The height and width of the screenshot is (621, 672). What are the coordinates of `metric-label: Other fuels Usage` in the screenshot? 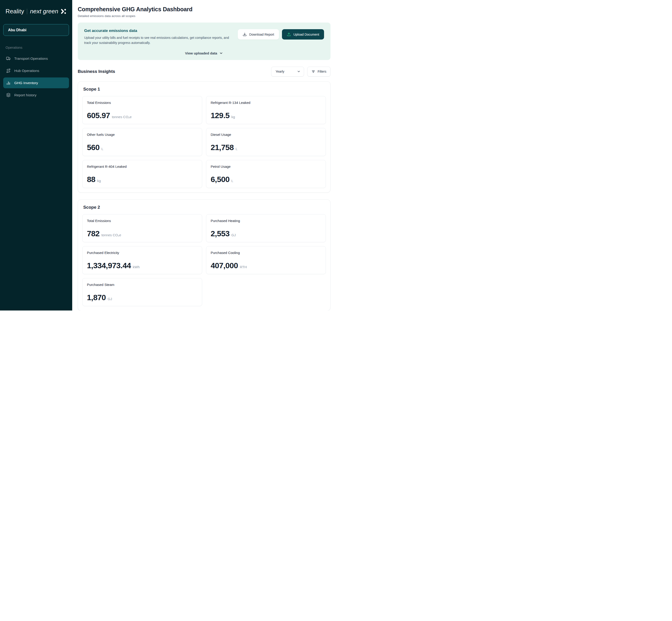 It's located at (143, 134).